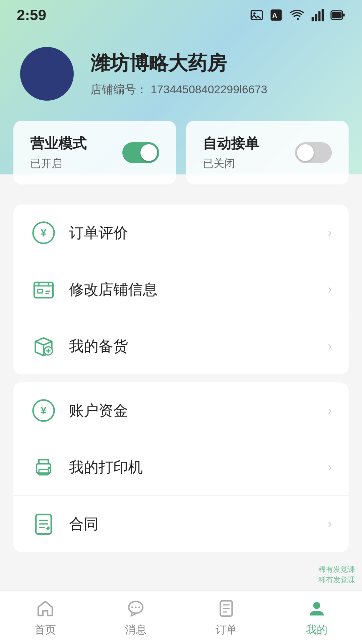 The height and width of the screenshot is (644, 362). What do you see at coordinates (181, 468) in the screenshot?
I see `menu-item-my-printer: 我的打印机 ›` at bounding box center [181, 468].